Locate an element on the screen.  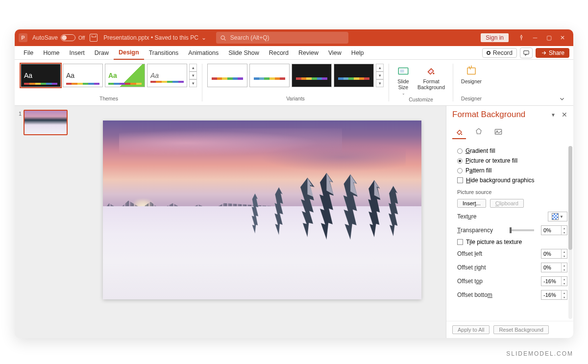
tab-draw: Draw is located at coordinates (102, 53).